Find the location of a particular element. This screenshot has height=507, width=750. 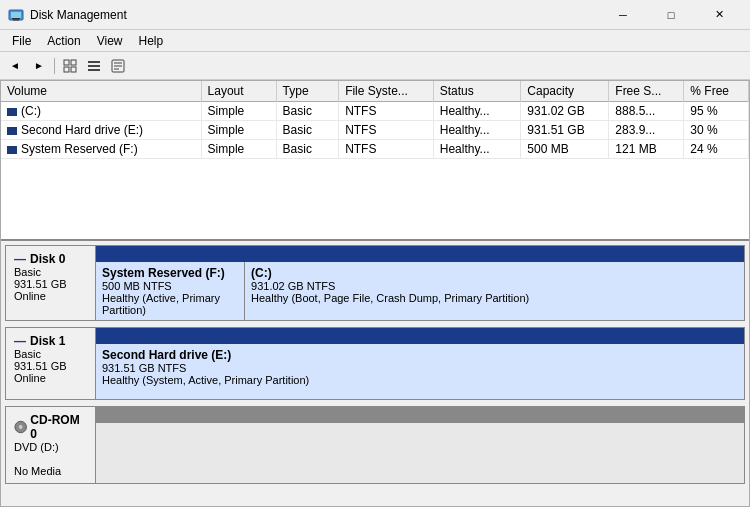

table-row: (C:) Simple Basic NTFS Healthy... 931.02… is located at coordinates (375, 112).